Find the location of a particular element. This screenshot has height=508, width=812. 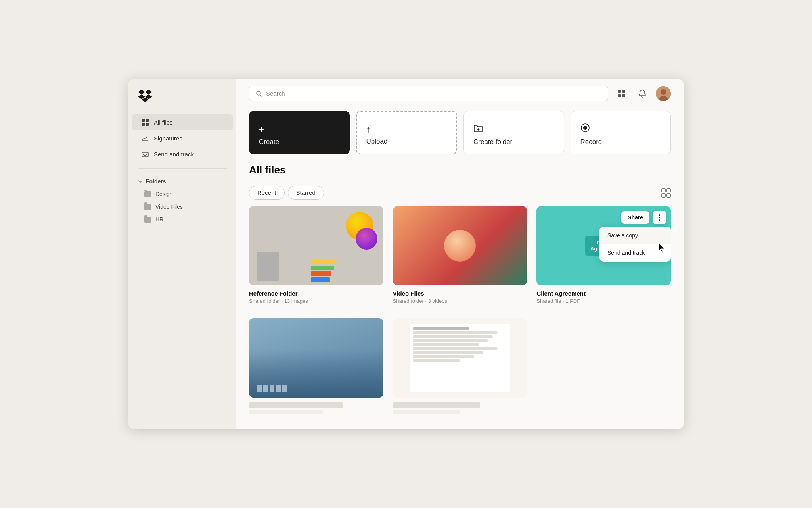

card-actions: Share ⋮ is located at coordinates (644, 217).